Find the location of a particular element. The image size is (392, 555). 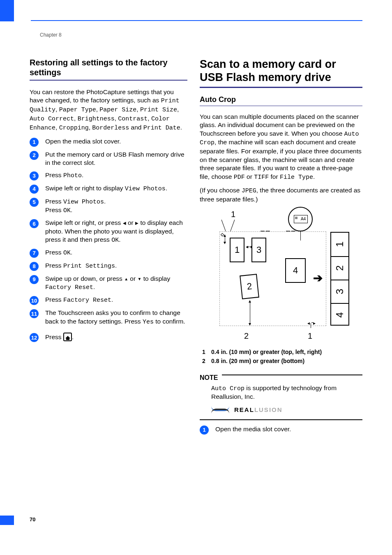

header-rule is located at coordinates (196, 21).